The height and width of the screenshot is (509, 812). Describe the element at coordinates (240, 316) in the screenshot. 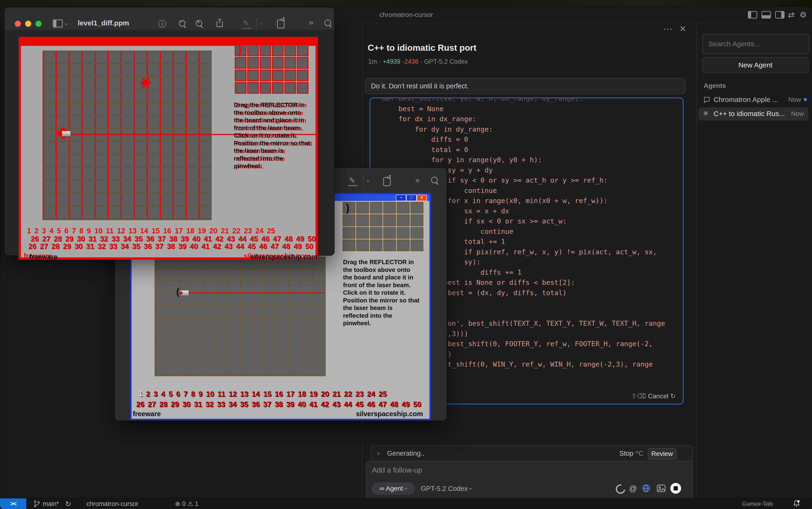

I see `game-board` at that location.